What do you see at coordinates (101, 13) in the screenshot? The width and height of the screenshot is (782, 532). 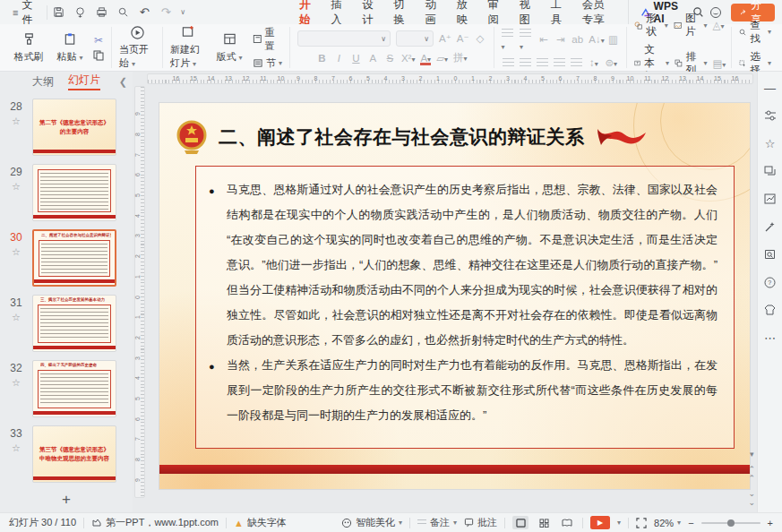 I see `print-icon` at bounding box center [101, 13].